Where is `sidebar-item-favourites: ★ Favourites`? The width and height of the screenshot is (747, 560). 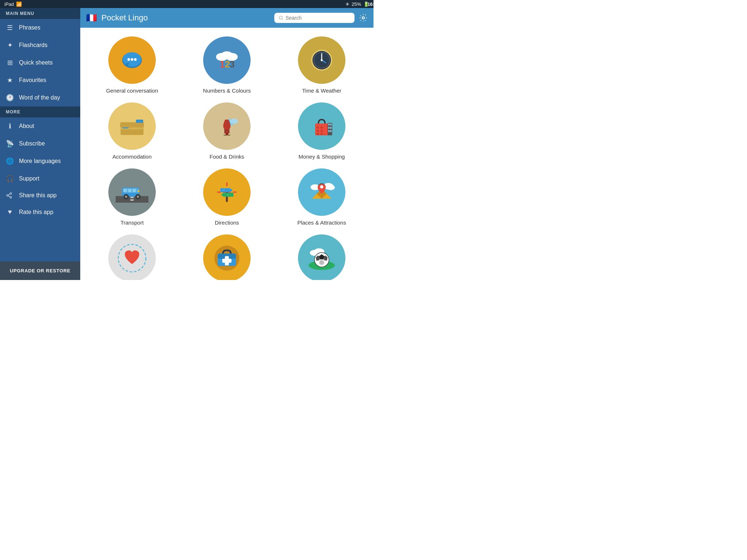 sidebar-item-favourites: ★ Favourites is located at coordinates (40, 80).